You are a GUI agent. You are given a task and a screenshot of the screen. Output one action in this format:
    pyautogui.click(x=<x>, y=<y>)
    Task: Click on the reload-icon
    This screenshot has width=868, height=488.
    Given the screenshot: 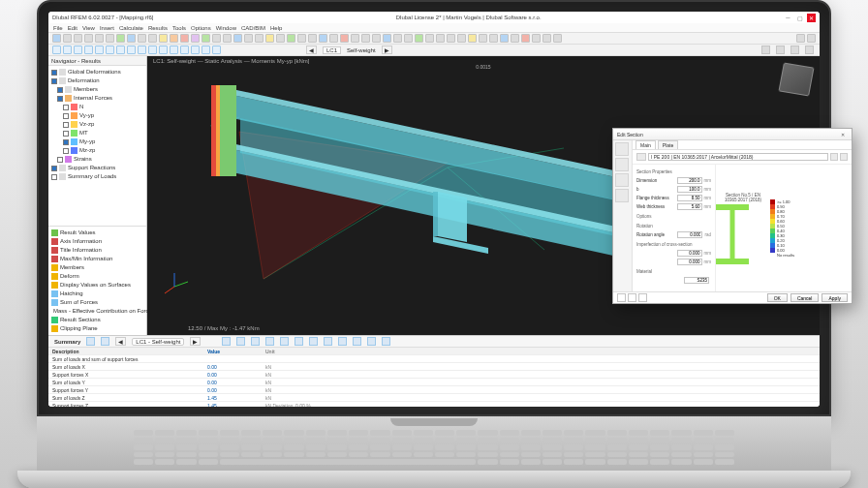 What is the action you would take?
    pyautogui.click(x=91, y=341)
    